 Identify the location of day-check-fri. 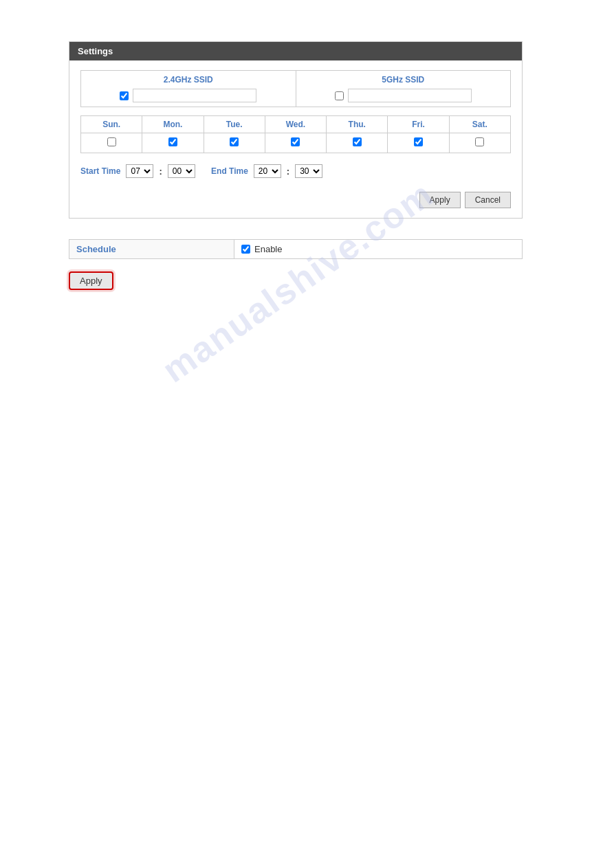
(418, 143).